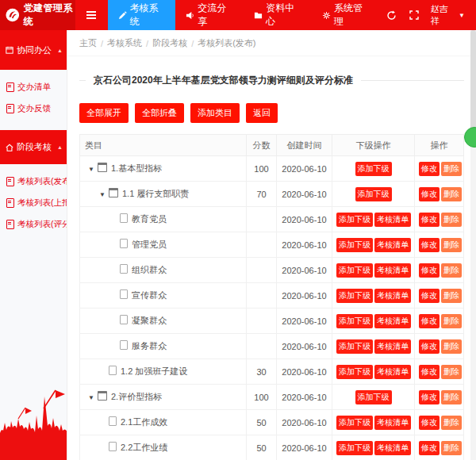 The height and width of the screenshot is (460, 476). Describe the element at coordinates (346, 15) in the screenshot. I see `topnav-item-4: 系统管理` at that location.